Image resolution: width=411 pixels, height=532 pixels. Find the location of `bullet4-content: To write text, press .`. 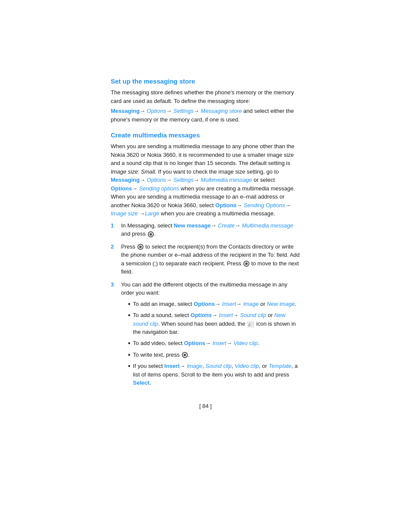

bullet4-content: To write text, press . is located at coordinates (217, 355).